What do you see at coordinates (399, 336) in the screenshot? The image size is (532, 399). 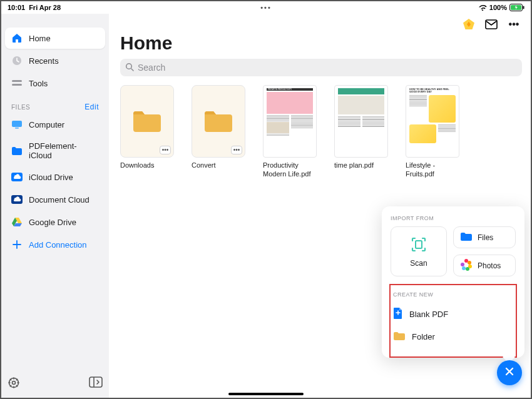 I see `folder-plus-icon` at bounding box center [399, 336].